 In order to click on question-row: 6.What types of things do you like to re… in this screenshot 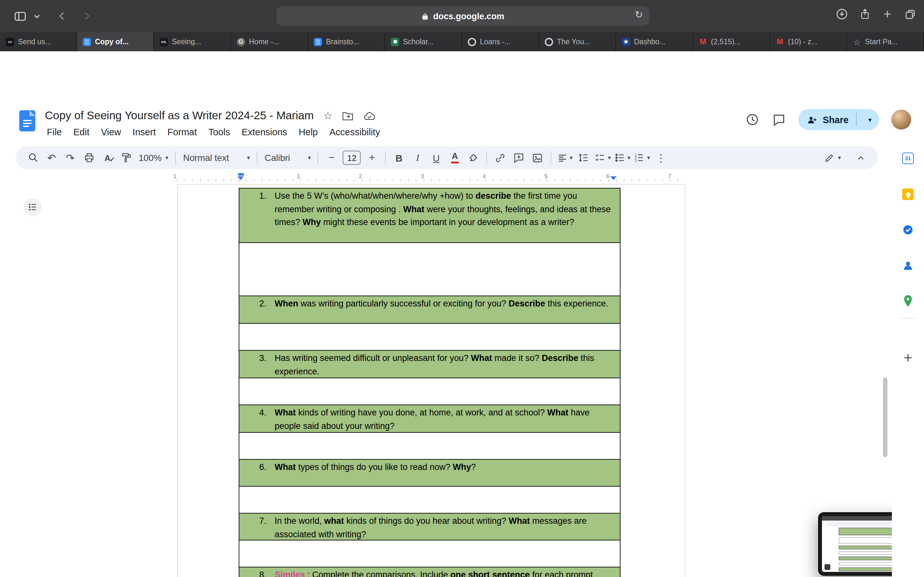, I will do `click(430, 473)`.